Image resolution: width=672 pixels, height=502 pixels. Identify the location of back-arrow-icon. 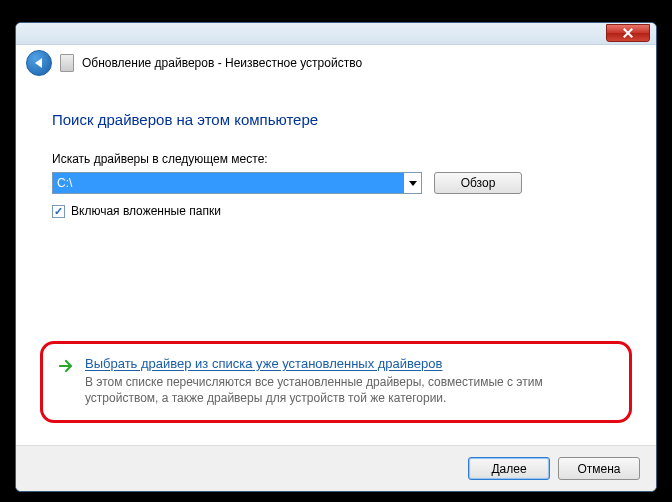
(38, 63).